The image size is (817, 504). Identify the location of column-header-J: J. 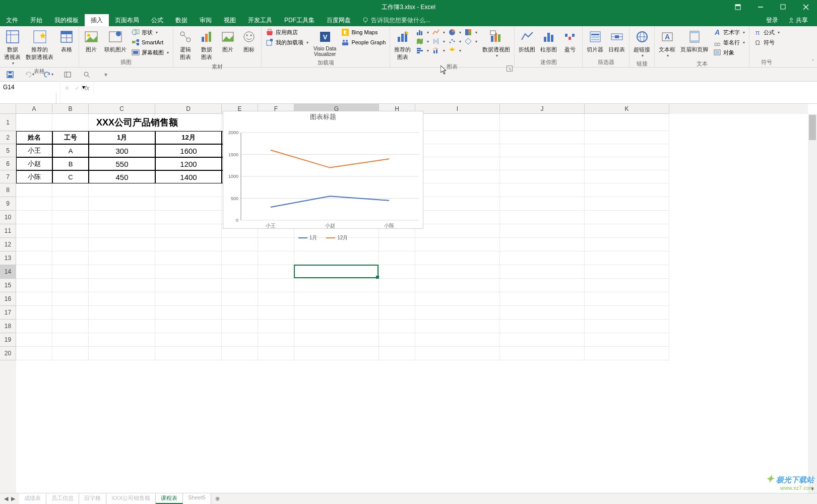
(542, 109).